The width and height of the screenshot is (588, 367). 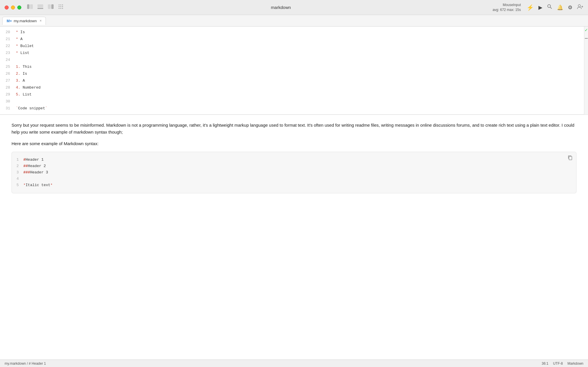 I want to click on line-number-30: 30, so click(x=8, y=102).